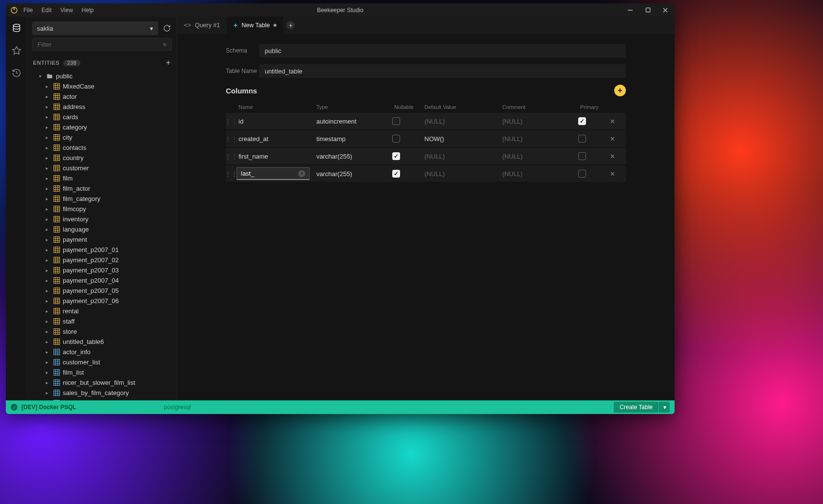 The width and height of the screenshot is (823, 504). What do you see at coordinates (353, 139) in the screenshot?
I see `column-type: timestamp` at bounding box center [353, 139].